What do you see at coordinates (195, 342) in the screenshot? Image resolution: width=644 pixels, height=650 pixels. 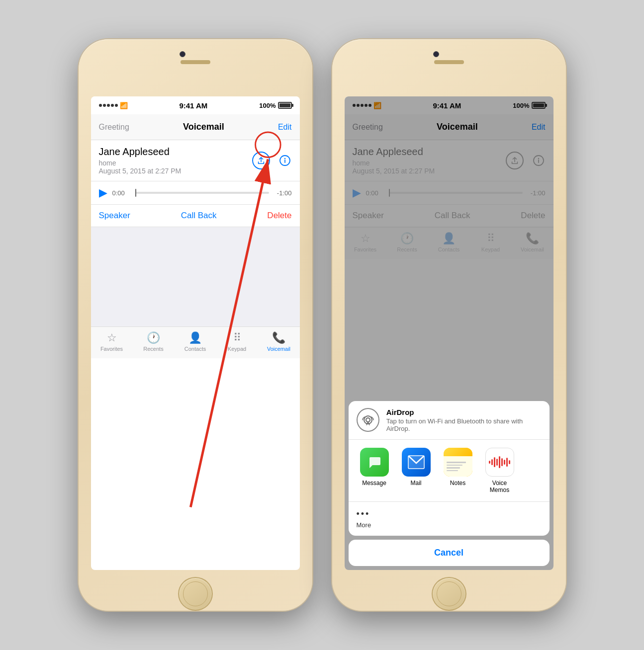 I see `tab-contacts-1: 👤 Contacts` at bounding box center [195, 342].